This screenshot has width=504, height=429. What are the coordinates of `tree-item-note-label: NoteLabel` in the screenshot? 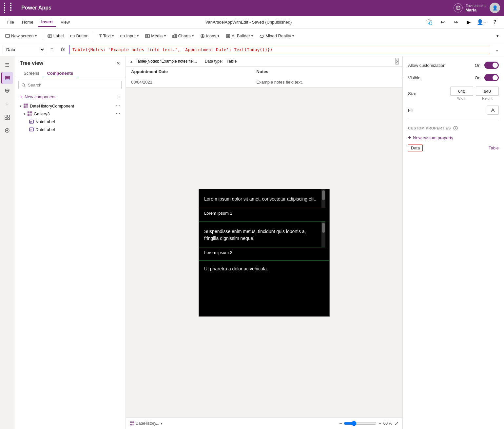 It's located at (70, 122).